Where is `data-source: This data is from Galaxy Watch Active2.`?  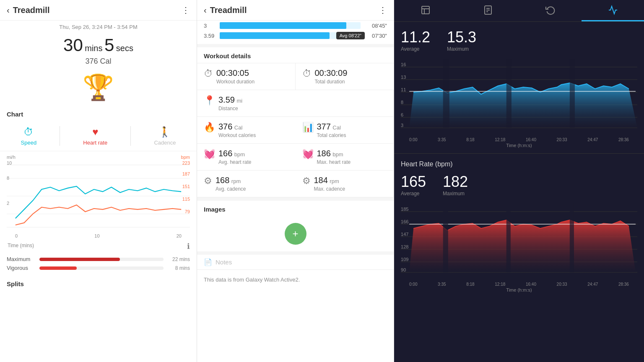 data-source: This data is from Galaxy Watch Active2. is located at coordinates (295, 279).